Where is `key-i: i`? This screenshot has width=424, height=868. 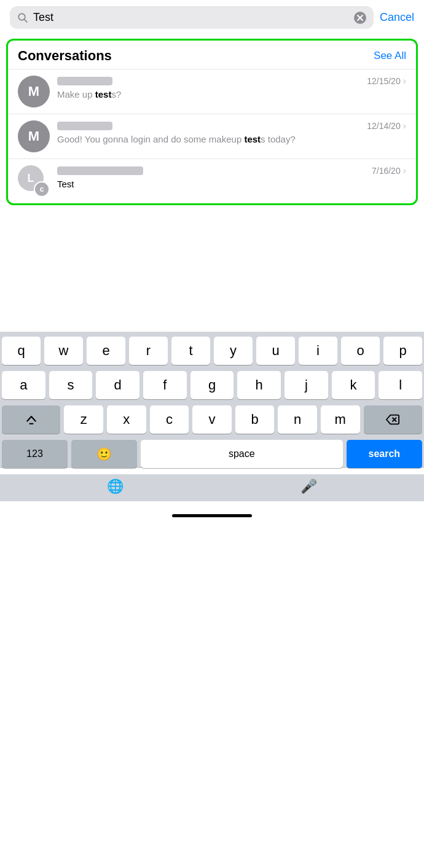 key-i: i is located at coordinates (318, 351).